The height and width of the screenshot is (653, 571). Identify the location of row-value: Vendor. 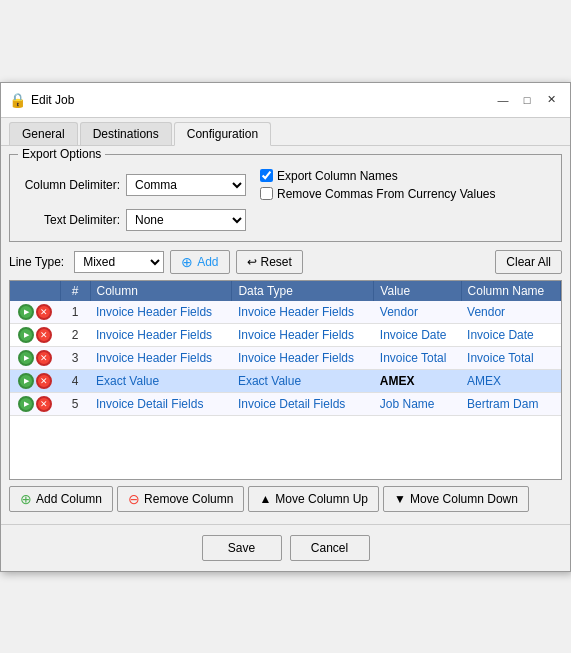
(418, 312).